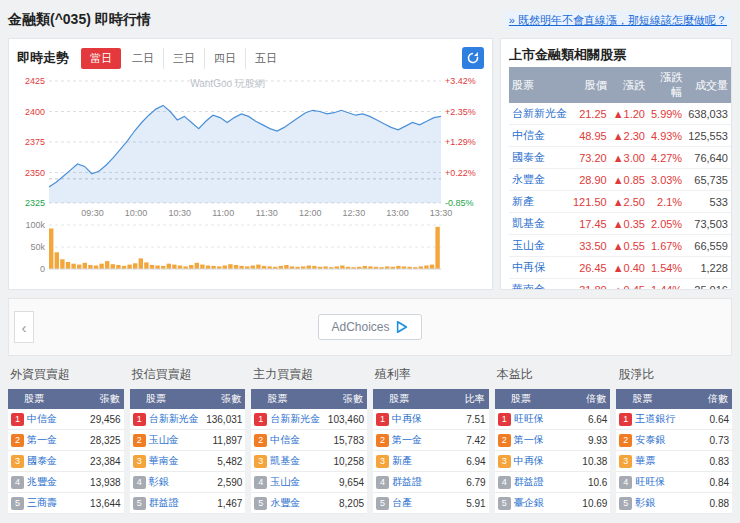 This screenshot has height=523, width=740. I want to click on rank-badge: 5, so click(626, 504).